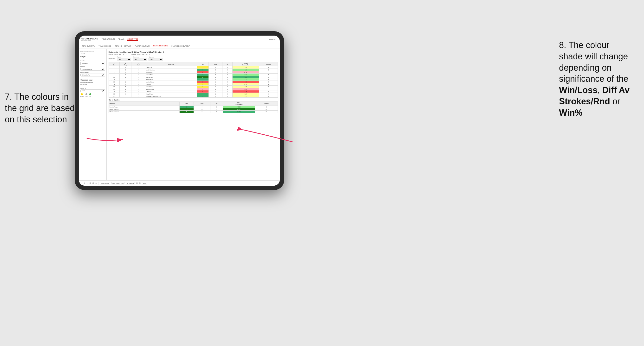 The height and width of the screenshot is (346, 644). I want to click on nav-committee: COMMITTEE, so click(133, 39).